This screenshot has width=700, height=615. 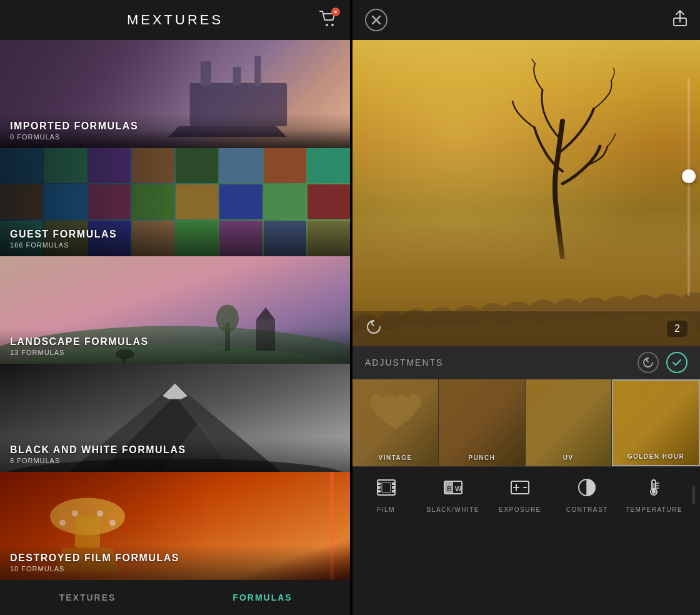 What do you see at coordinates (656, 422) in the screenshot?
I see `filter-golden-hour: GOLDEN HOUR` at bounding box center [656, 422].